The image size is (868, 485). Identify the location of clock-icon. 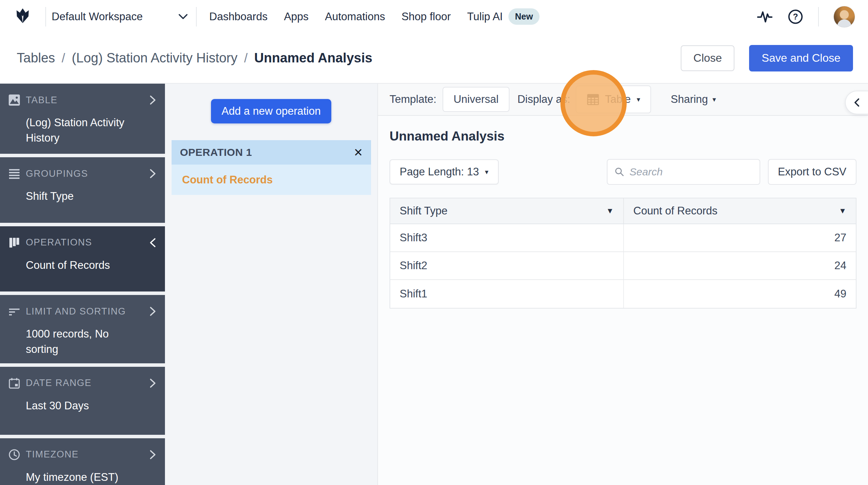
(14, 455).